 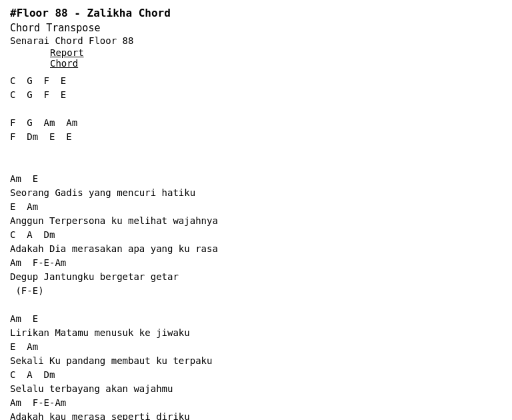 What do you see at coordinates (256, 41) in the screenshot?
I see `senarai-chord-label: Senarai Chord Floor 88` at bounding box center [256, 41].